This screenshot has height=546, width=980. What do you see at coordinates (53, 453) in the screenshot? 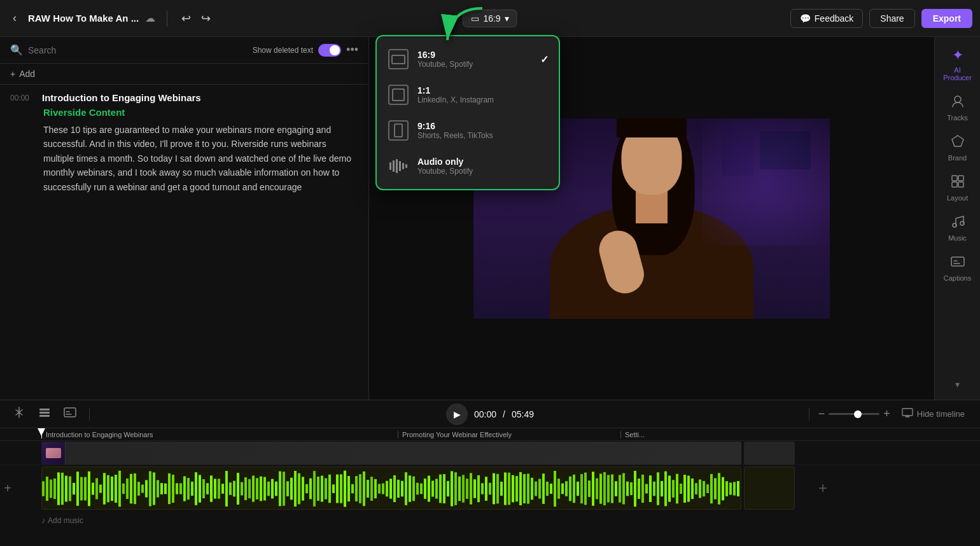
I see `thumb-image` at bounding box center [53, 453].